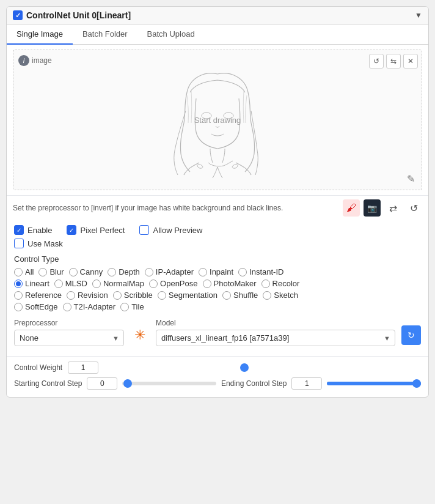 The image size is (435, 504). Describe the element at coordinates (227, 295) in the screenshot. I see `radio-shuffle-outer` at that location.